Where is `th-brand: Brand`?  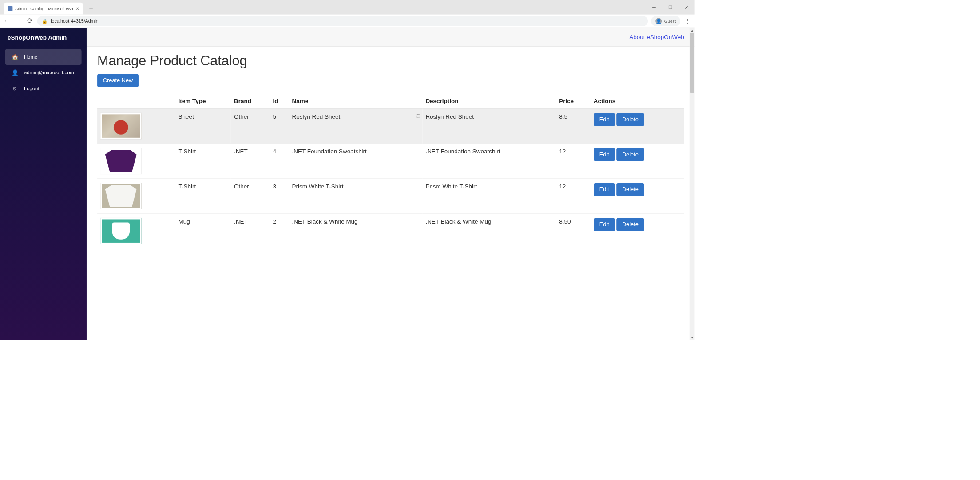
th-brand: Brand is located at coordinates (250, 101).